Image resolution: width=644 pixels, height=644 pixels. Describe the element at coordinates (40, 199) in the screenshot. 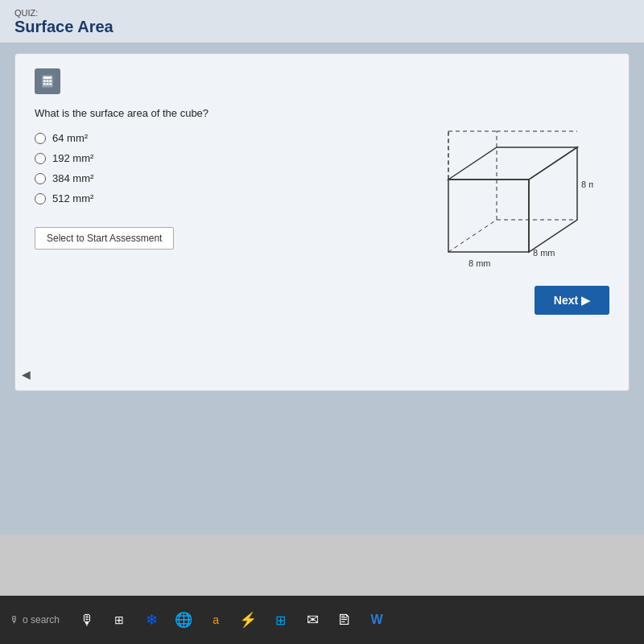

I see `radio-d` at that location.